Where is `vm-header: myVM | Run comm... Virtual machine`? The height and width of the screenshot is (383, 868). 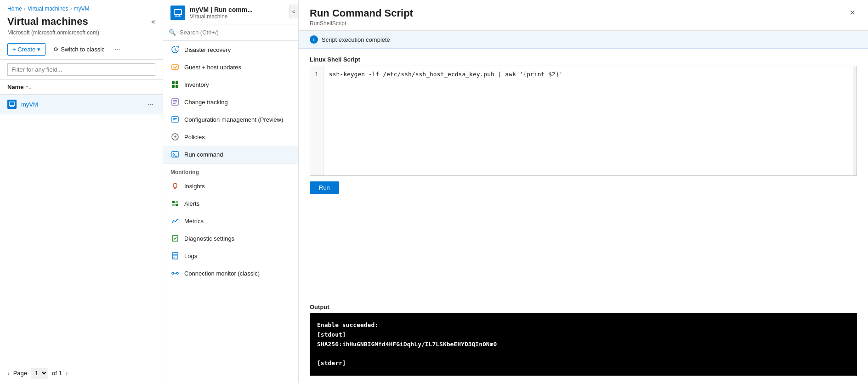
vm-header: myVM | Run comm... Virtual machine is located at coordinates (231, 12).